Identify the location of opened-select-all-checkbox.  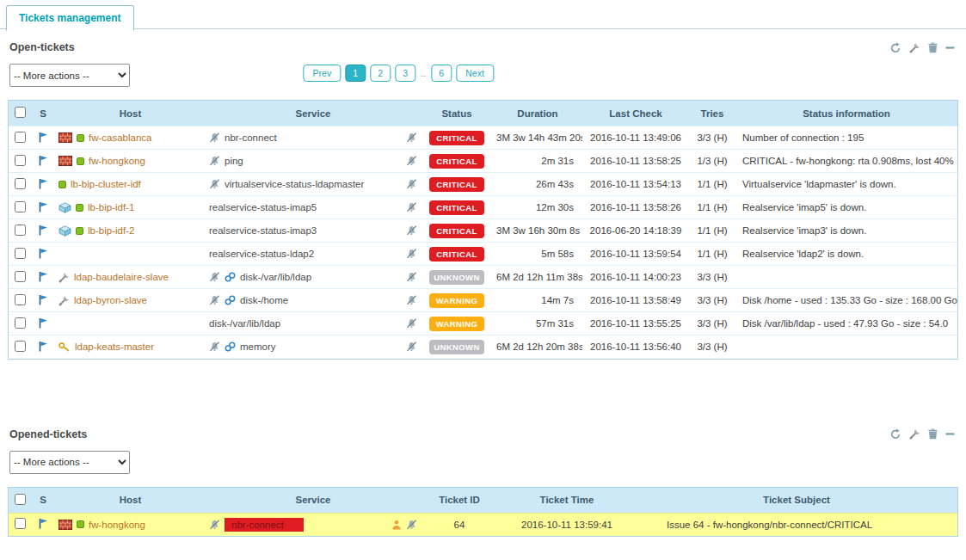
(21, 499).